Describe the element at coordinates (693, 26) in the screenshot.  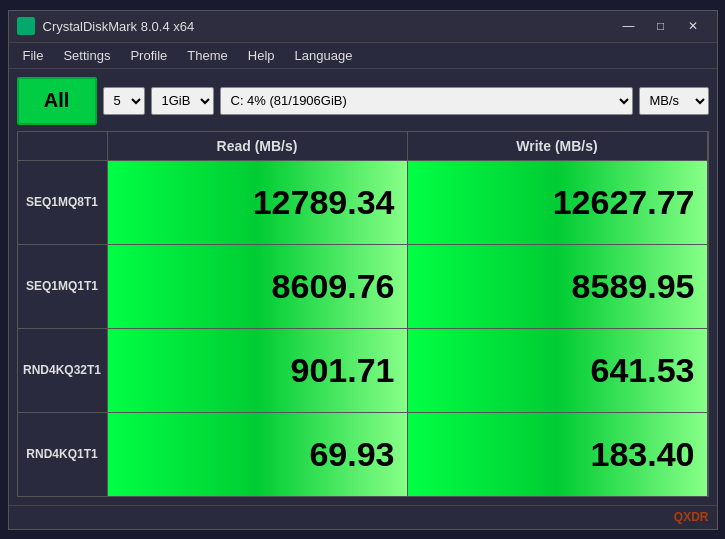
I see `close-button: ✕` at that location.